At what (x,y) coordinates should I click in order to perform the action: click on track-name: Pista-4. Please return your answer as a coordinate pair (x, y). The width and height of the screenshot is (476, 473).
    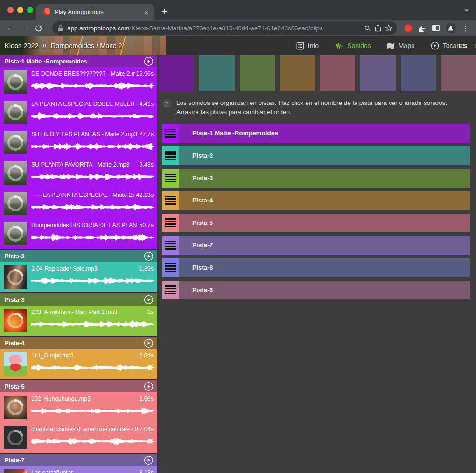
    Looking at the image, I should click on (74, 343).